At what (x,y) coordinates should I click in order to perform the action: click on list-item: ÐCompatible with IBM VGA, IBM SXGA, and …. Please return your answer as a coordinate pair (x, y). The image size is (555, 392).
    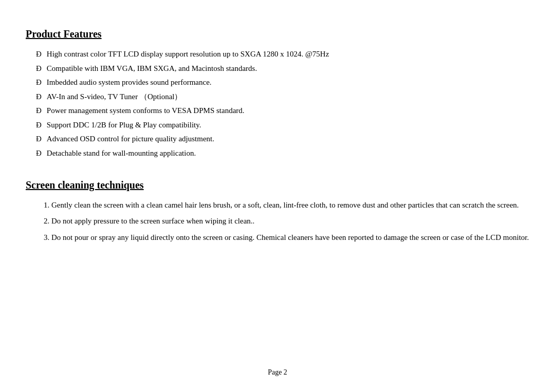
    Looking at the image, I should click on (283, 69).